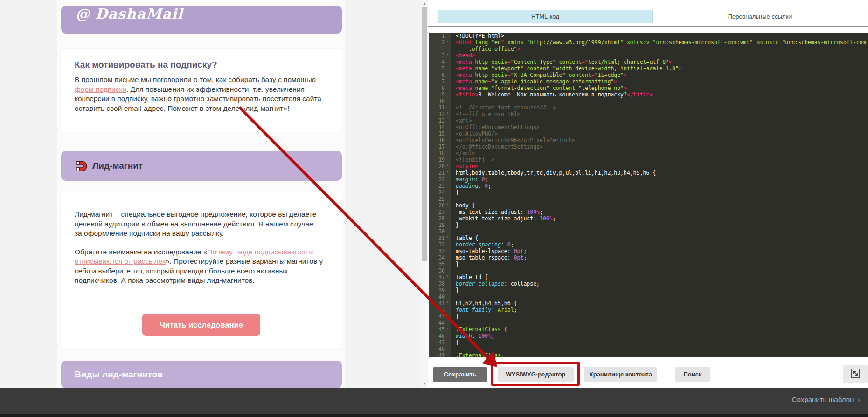  I want to click on search-button: Поиск, so click(693, 375).